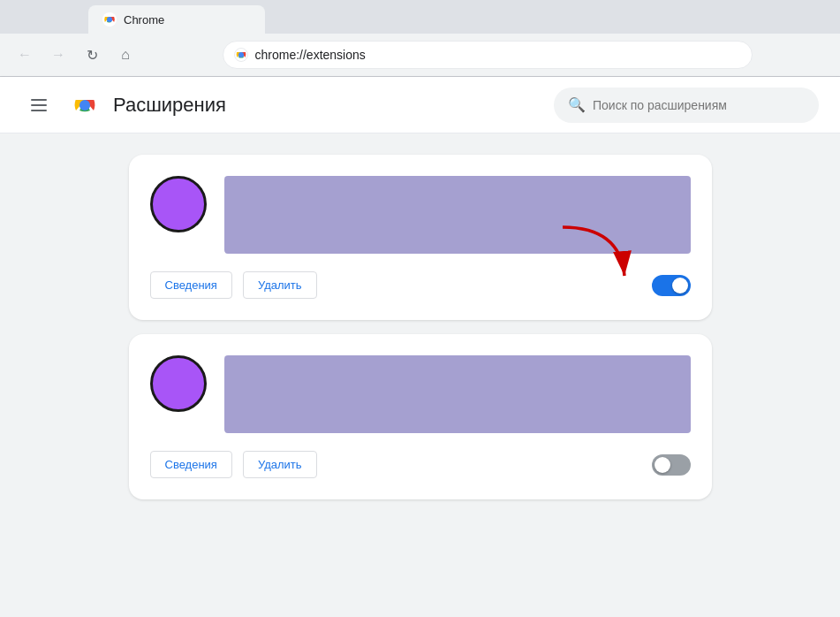 This screenshot has width=840, height=617. Describe the element at coordinates (280, 465) in the screenshot. I see `remove-button-2: Удалить` at that location.